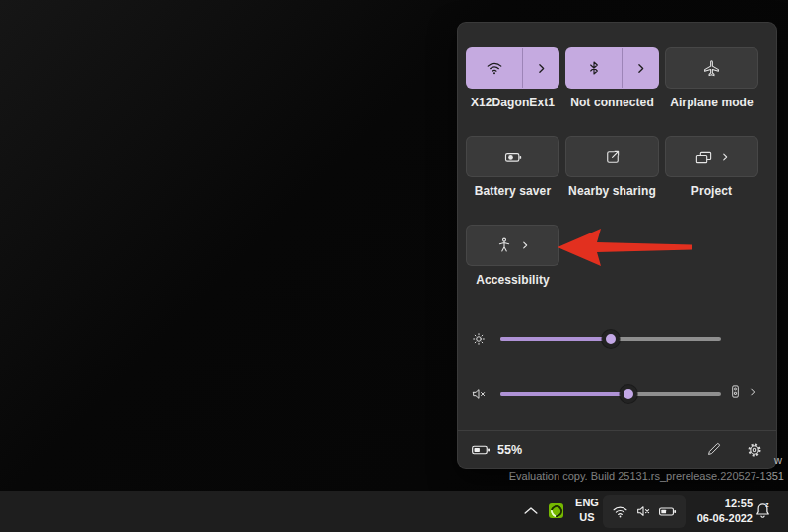 The height and width of the screenshot is (532, 788). What do you see at coordinates (564, 394) in the screenshot?
I see `volume-fill` at bounding box center [564, 394].